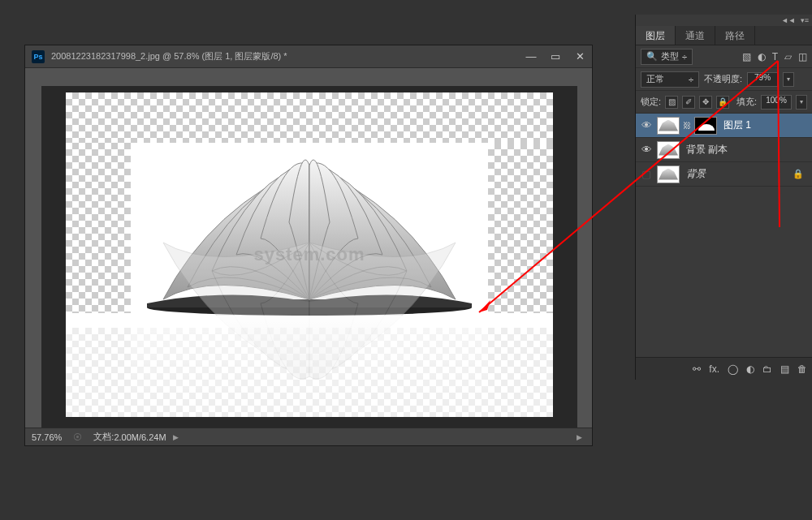 The width and height of the screenshot is (812, 520). Describe the element at coordinates (788, 20) in the screenshot. I see `panel-collapse-icon: ◄◄` at that location.